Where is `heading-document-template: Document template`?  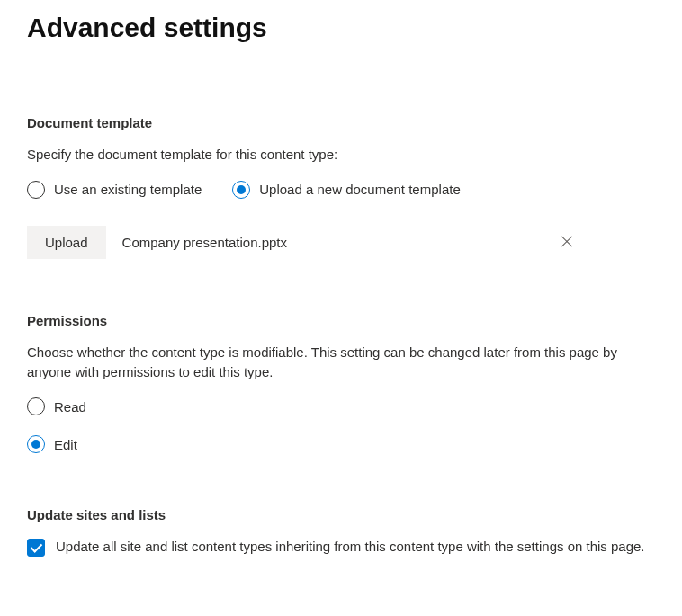 heading-document-template: Document template is located at coordinates (341, 122).